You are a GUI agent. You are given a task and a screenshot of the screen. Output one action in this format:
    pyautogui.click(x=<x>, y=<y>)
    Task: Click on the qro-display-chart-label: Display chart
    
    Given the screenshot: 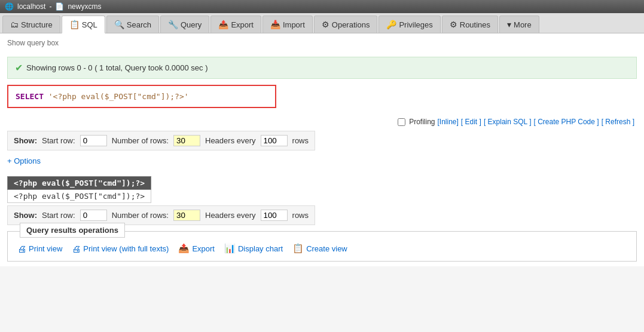 What is the action you would take?
    pyautogui.click(x=261, y=248)
    